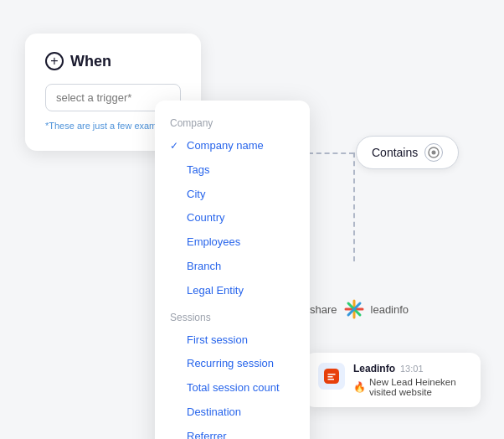  What do you see at coordinates (332, 376) in the screenshot?
I see `notification-brand-icon` at bounding box center [332, 376].